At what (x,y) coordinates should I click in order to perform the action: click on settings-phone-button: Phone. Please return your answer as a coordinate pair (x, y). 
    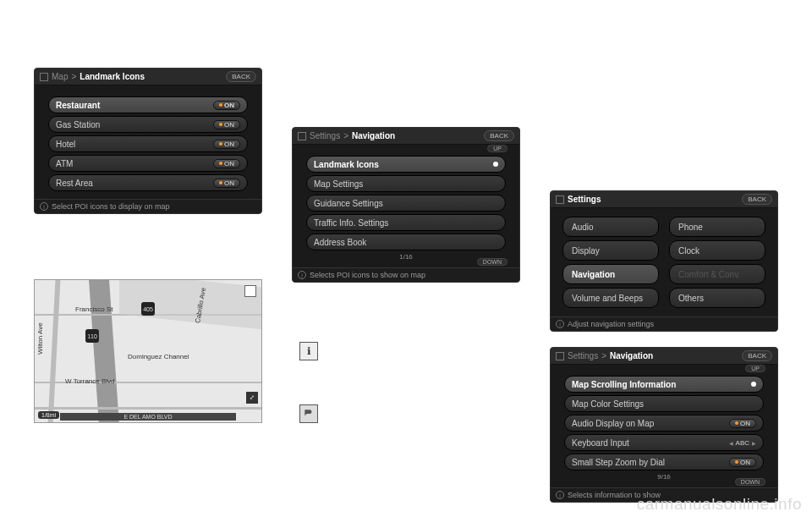
    Looking at the image, I should click on (717, 227).